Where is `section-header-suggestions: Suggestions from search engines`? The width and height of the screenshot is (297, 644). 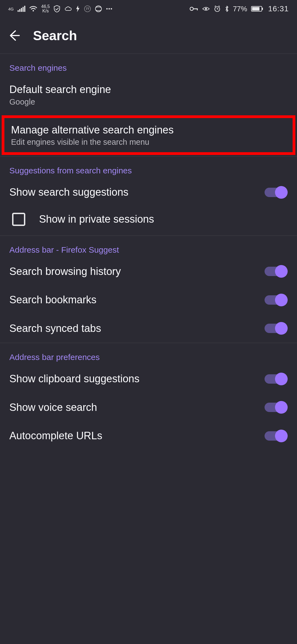
section-header-suggestions: Suggestions from search engines is located at coordinates (148, 167).